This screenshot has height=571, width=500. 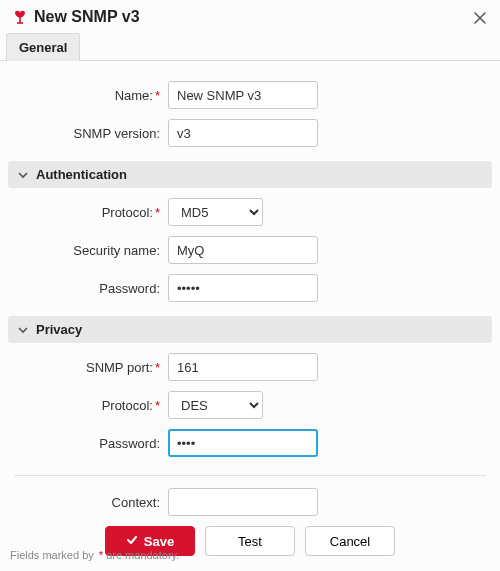 I want to click on separator, so click(x=250, y=476).